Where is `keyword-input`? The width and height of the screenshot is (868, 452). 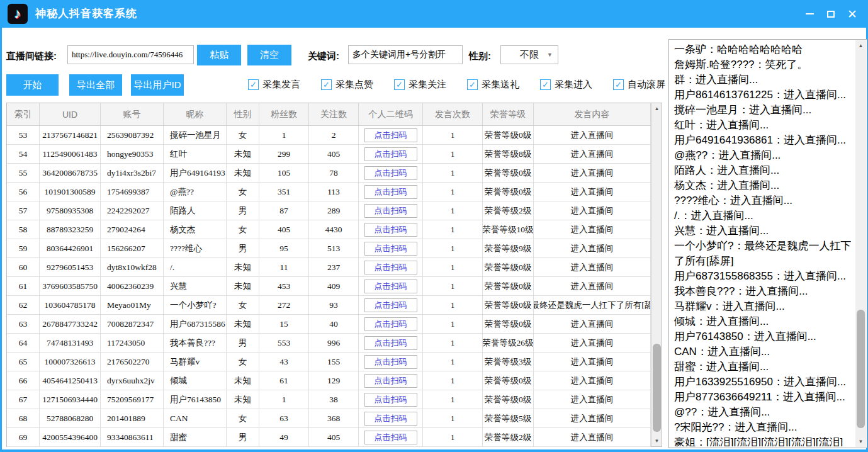 keyword-input is located at coordinates (405, 55).